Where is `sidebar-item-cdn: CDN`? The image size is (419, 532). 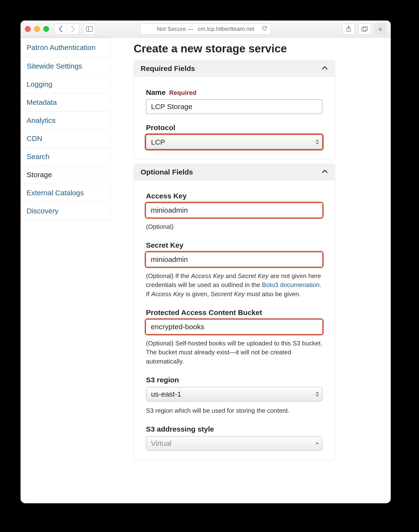
sidebar-item-cdn: CDN is located at coordinates (65, 139).